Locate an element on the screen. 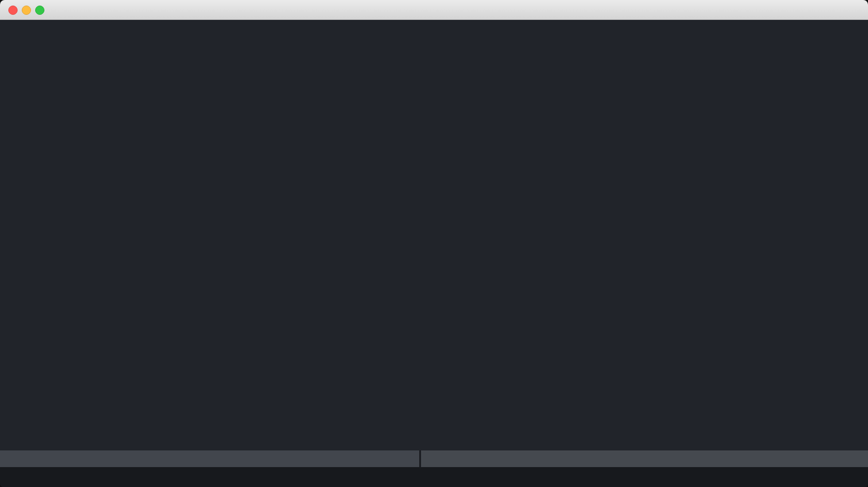 The width and height of the screenshot is (868, 487). minimize-button is located at coordinates (26, 10).